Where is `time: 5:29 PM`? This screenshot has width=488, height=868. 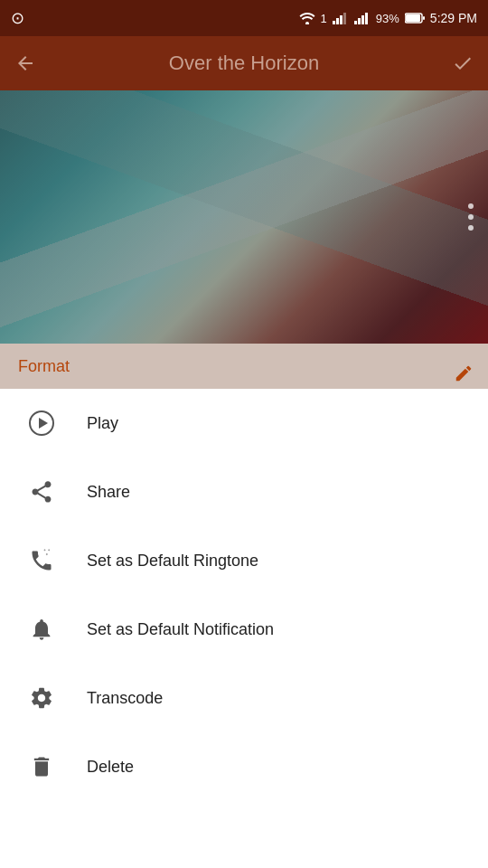 time: 5:29 PM is located at coordinates (454, 18).